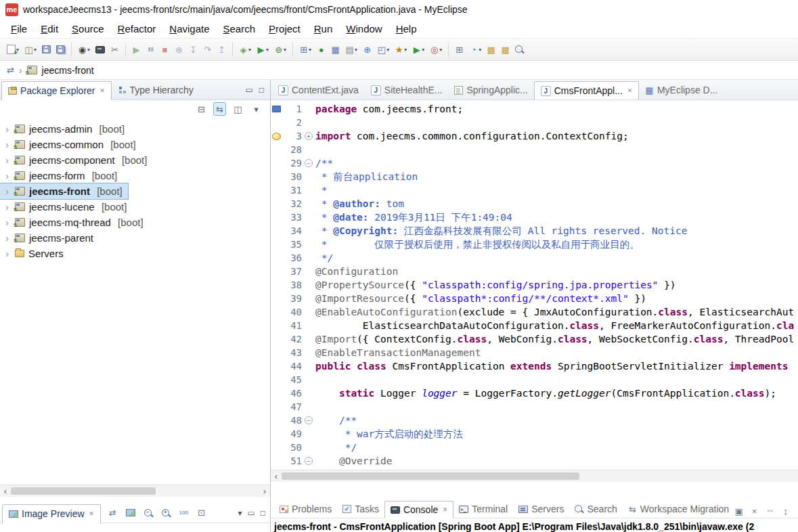 The height and width of the screenshot is (532, 798). I want to click on tab-myeclipse-d: ▦MyEclipse D..., so click(681, 90).